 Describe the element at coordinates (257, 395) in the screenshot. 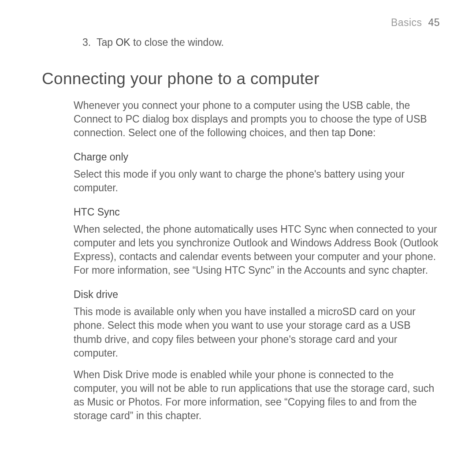

I see `para-disk-drive-2: When Disk Drive mode is enabled while yo…` at that location.